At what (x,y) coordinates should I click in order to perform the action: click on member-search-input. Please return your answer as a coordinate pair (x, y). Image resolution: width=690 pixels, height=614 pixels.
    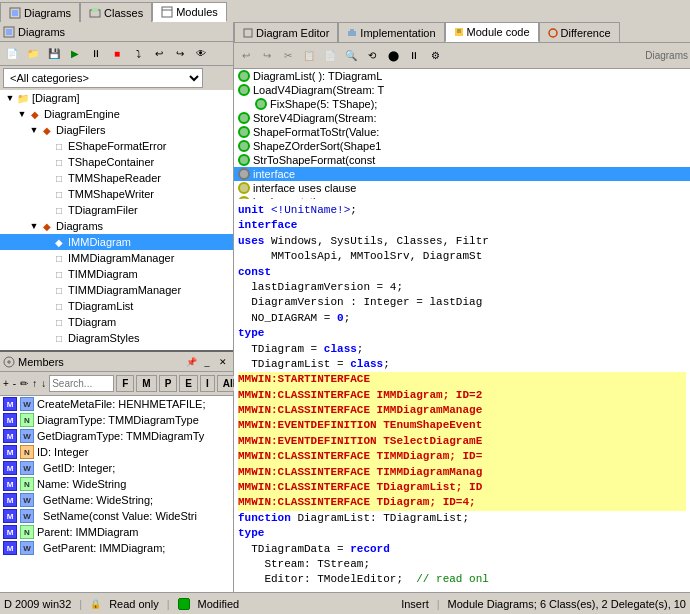
    Looking at the image, I should click on (82, 384).